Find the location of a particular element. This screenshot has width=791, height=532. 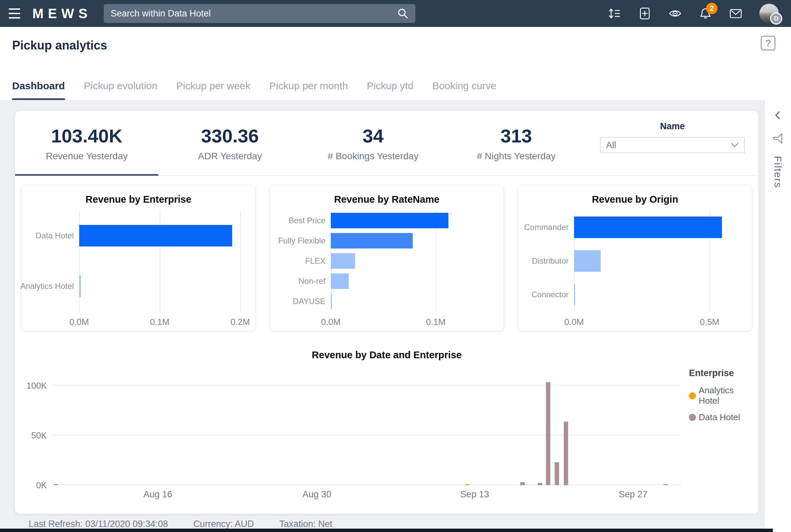

tab-pickup-ytd: Pickup ytd is located at coordinates (390, 90).